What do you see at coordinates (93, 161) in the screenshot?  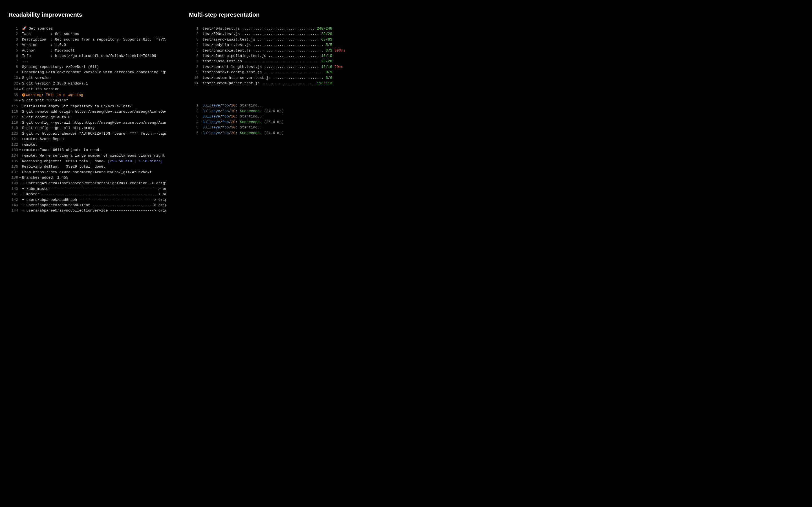 I see `log-text: Receiving objects: 66113 total, done. [2…` at bounding box center [93, 161].